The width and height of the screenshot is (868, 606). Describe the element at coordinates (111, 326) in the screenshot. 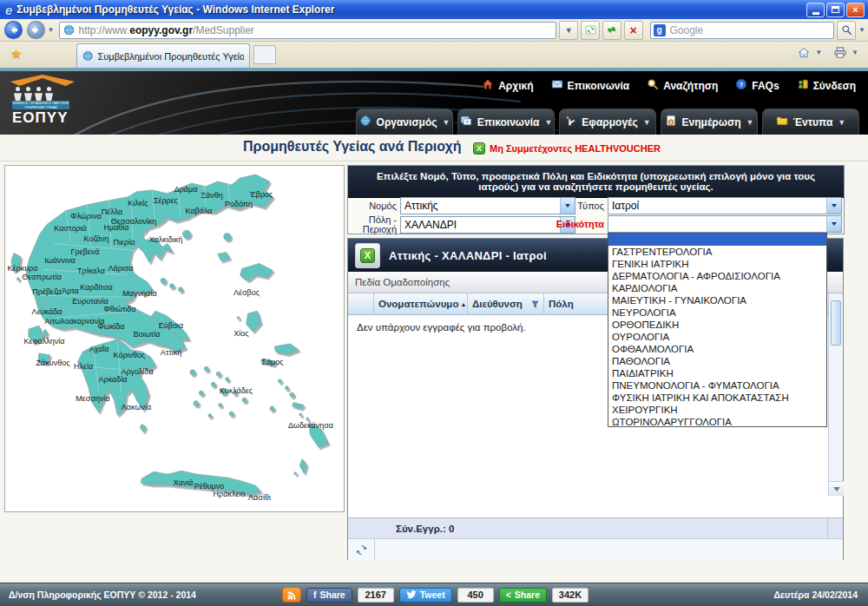

I see `map-label: Φωκίδα` at that location.